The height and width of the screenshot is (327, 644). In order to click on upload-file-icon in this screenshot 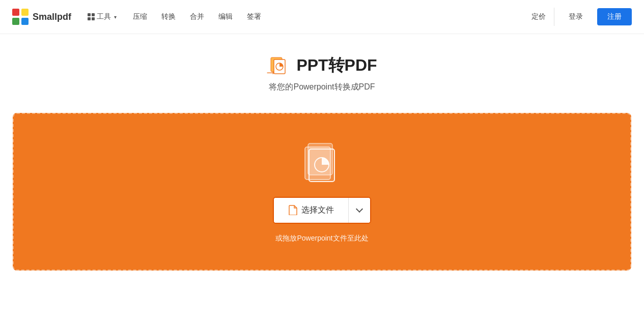, I will do `click(322, 164)`.